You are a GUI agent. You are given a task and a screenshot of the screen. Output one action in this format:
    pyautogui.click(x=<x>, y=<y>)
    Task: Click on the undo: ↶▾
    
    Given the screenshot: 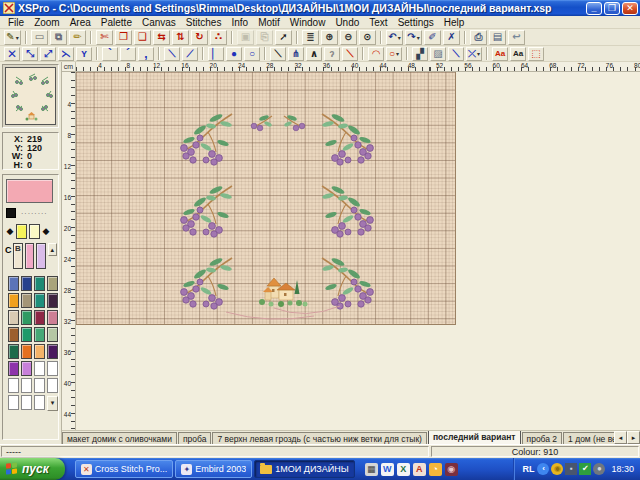 What is the action you would take?
    pyautogui.click(x=394, y=38)
    